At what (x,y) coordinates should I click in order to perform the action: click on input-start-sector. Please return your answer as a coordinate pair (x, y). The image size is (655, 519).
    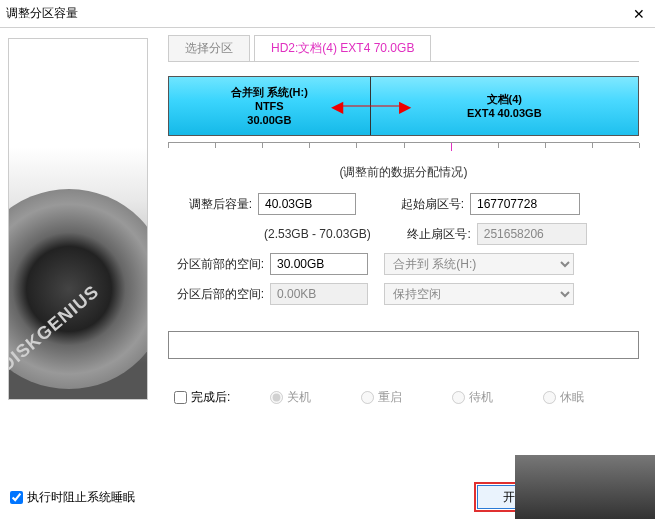
    Looking at the image, I should click on (525, 204).